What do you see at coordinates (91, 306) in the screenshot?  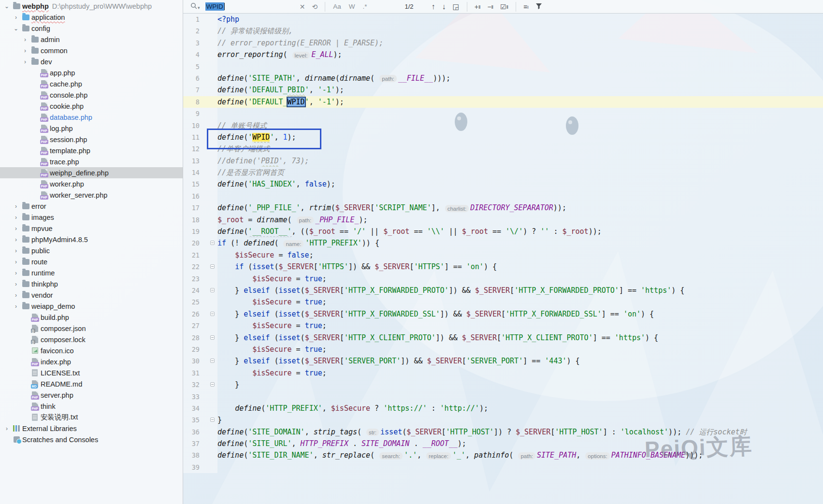 I see `tree-item-weiapp-demo: ›weiapp_demo` at bounding box center [91, 306].